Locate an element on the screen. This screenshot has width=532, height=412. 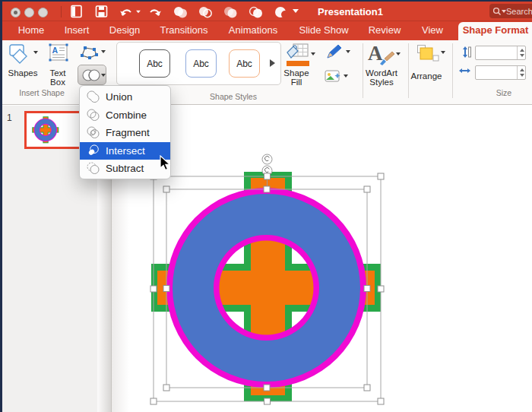
merge-shapes-icon is located at coordinates (91, 75).